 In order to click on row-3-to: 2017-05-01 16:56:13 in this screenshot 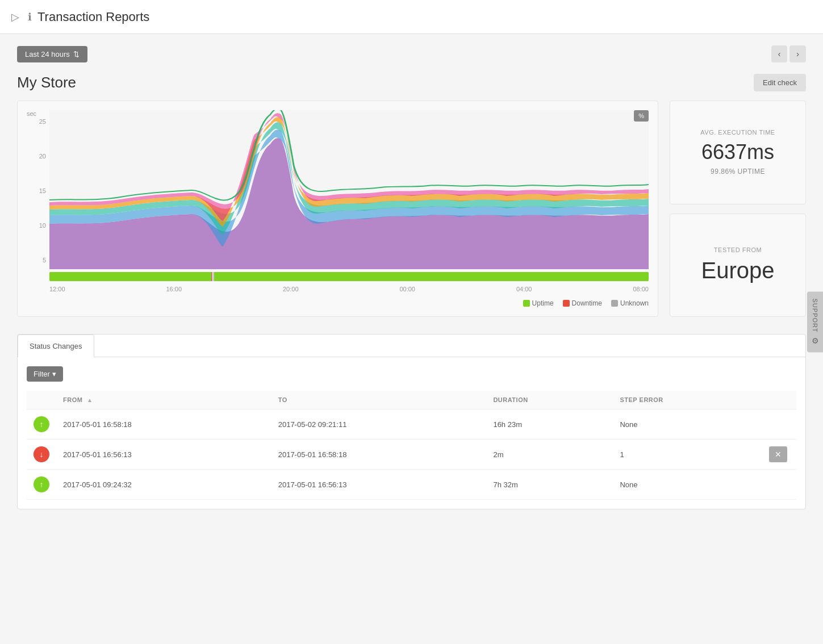, I will do `click(379, 485)`.